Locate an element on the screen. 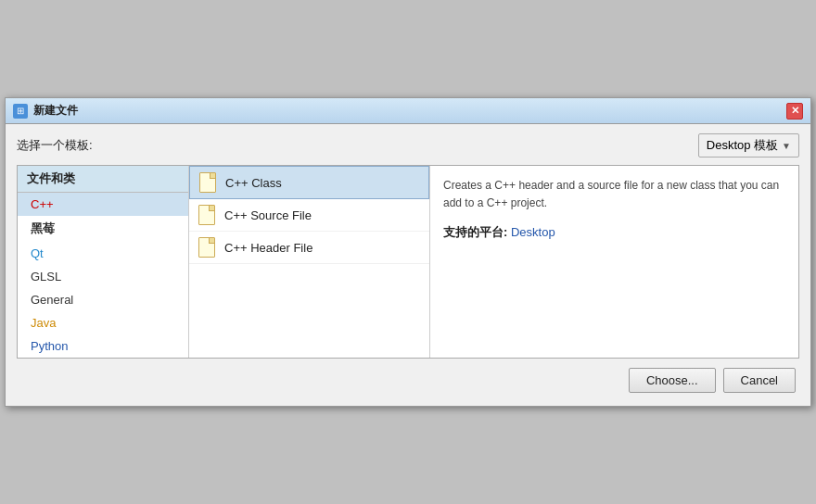 The image size is (816, 504). desktop-dropdown: Desktop 模板 ▼ is located at coordinates (749, 145).